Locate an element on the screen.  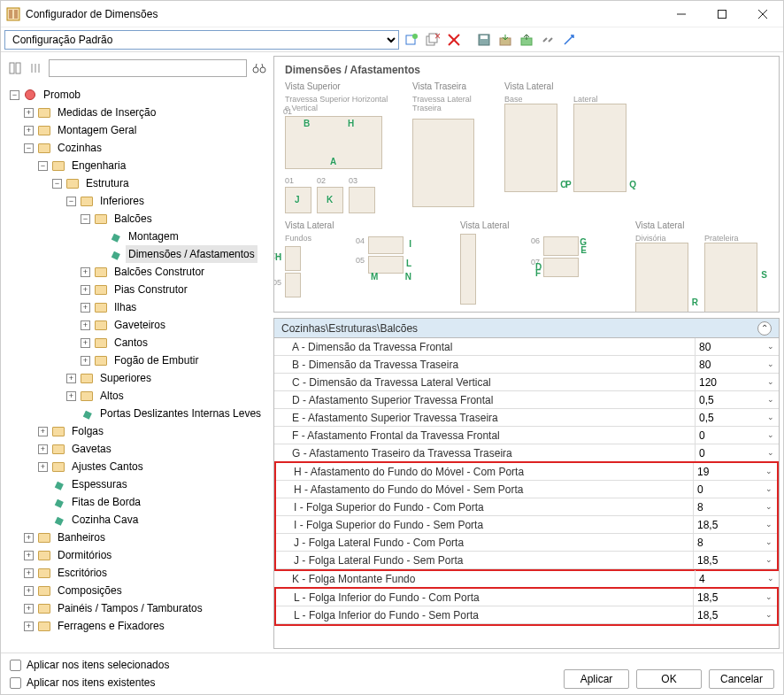
property-row: H - Afastamento do Fundo do Móvel - Sem … is located at coordinates (527, 490).